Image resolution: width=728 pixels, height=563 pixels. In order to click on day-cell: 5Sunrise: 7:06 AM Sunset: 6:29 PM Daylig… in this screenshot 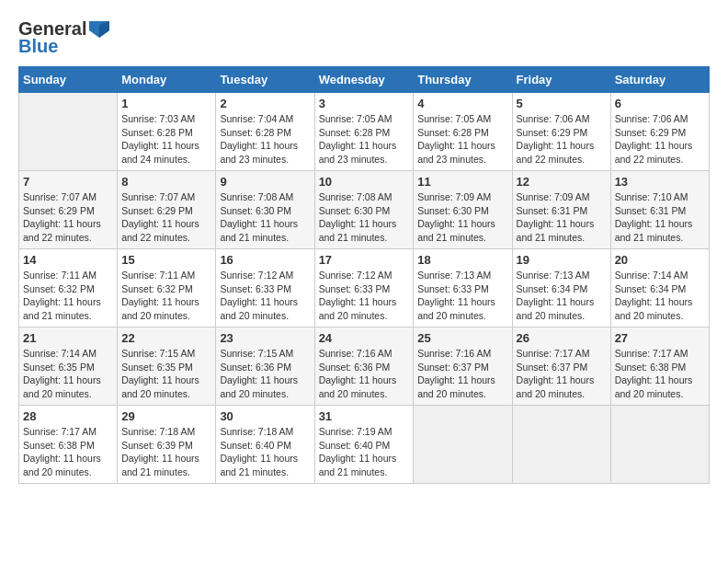, I will do `click(561, 132)`.